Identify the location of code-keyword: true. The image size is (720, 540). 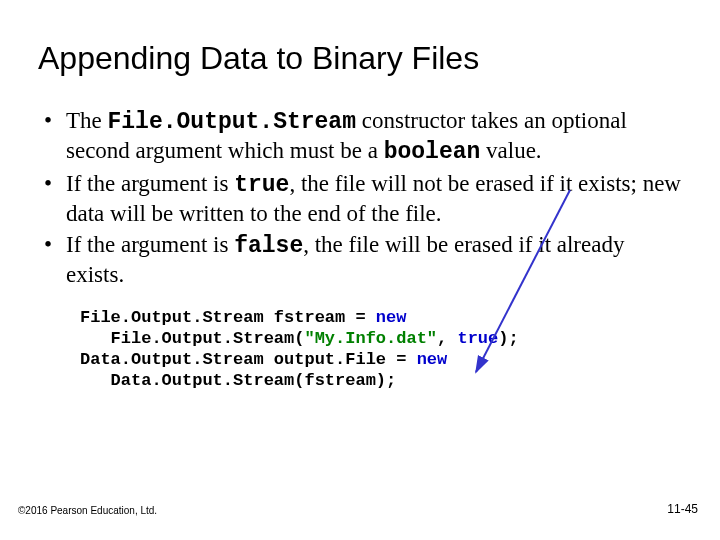
(478, 338).